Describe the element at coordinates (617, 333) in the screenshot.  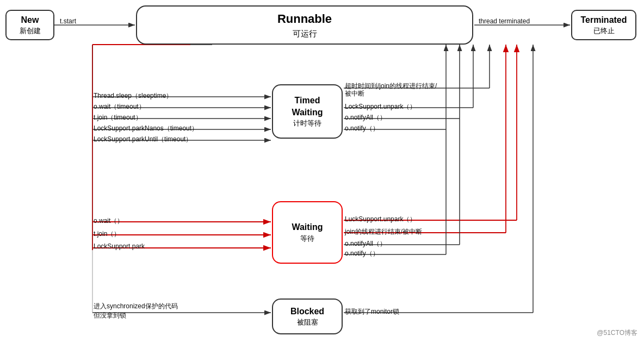
I see `watermark: @51CTO博客` at that location.